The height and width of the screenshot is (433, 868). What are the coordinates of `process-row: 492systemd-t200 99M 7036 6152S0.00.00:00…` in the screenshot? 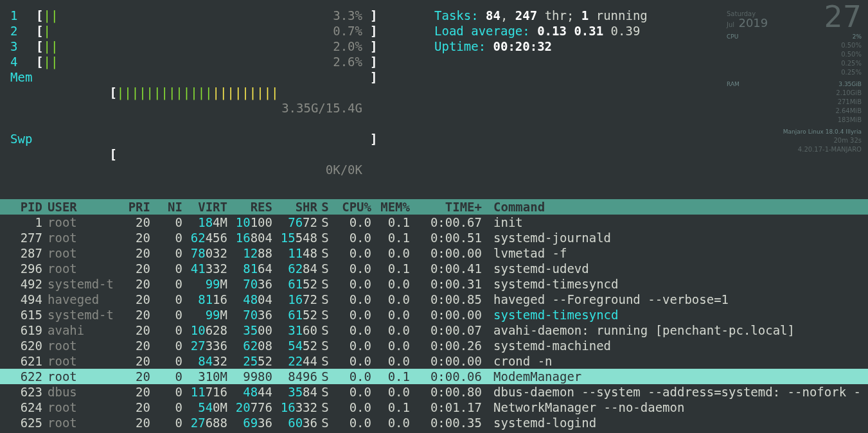 It's located at (439, 284).